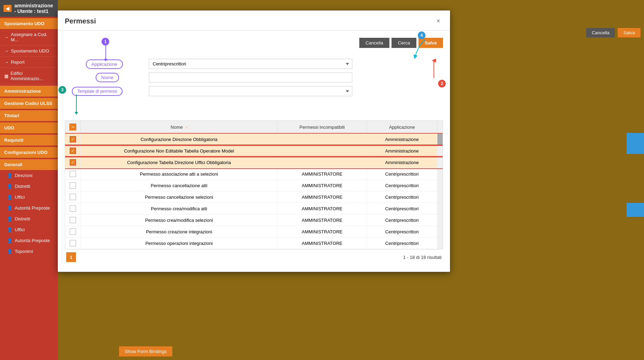 This screenshot has width=644, height=360. What do you see at coordinates (251, 64) in the screenshot?
I see `applicazione-select: Centriprescrittori Amministrazione Gener…` at bounding box center [251, 64].